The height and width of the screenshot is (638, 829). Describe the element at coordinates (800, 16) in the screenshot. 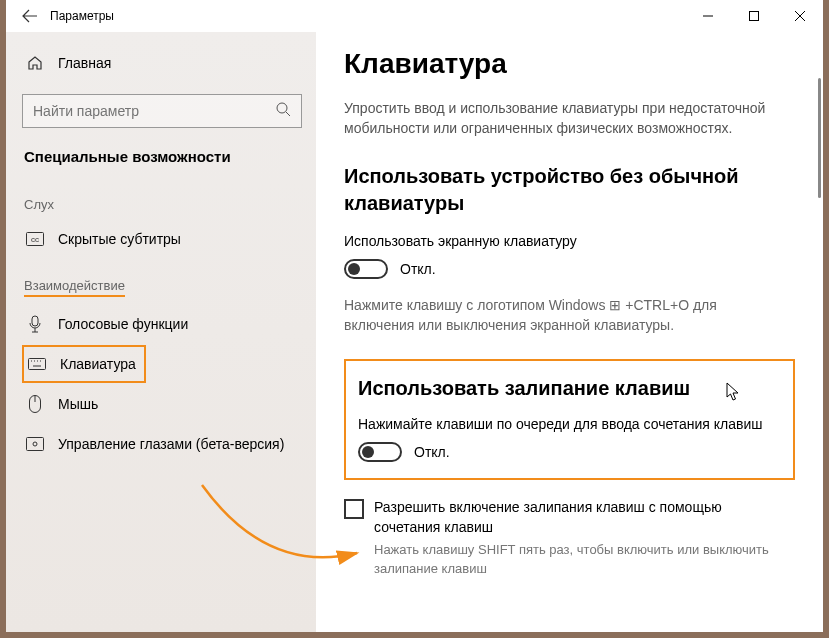

I see `close-button` at that location.